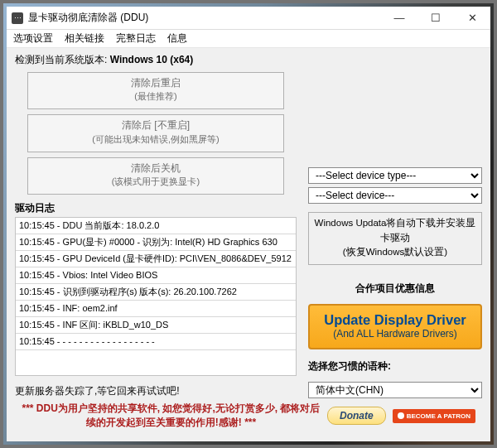  What do you see at coordinates (472, 18) in the screenshot?
I see `close-button: ✕` at bounding box center [472, 18].